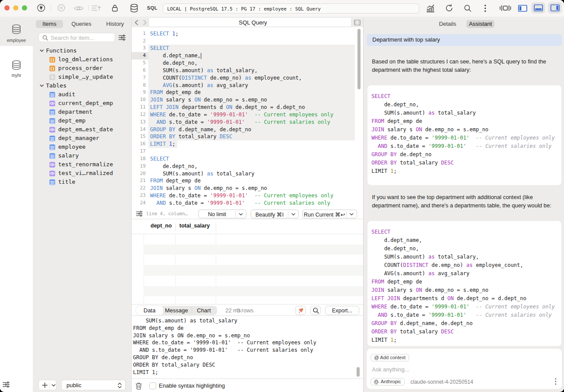  I want to click on tree-item-process-order: {}process_order, so click(82, 68).